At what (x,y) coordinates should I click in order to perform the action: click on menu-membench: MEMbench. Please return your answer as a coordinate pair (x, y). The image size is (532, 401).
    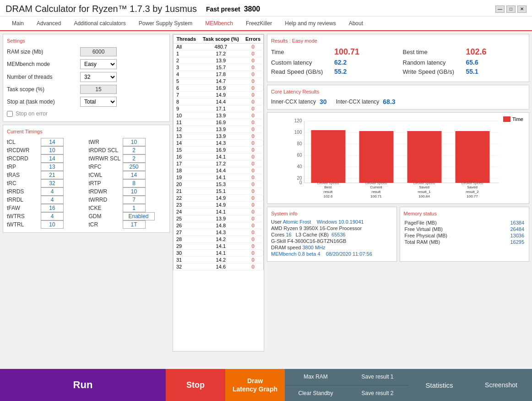
    Looking at the image, I should click on (219, 24).